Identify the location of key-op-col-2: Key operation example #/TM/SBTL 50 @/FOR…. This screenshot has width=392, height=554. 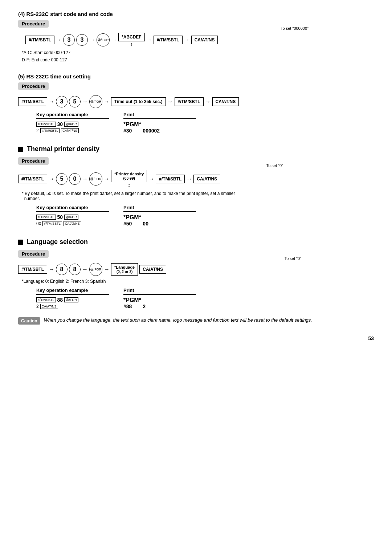
(73, 216).